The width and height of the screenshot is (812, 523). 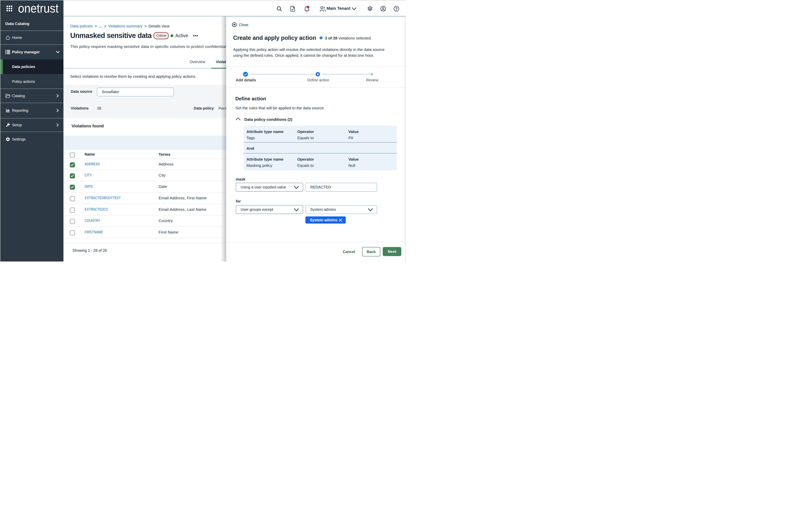 What do you see at coordinates (38, 8) in the screenshot?
I see `svg-text: onetrust` at bounding box center [38, 8].